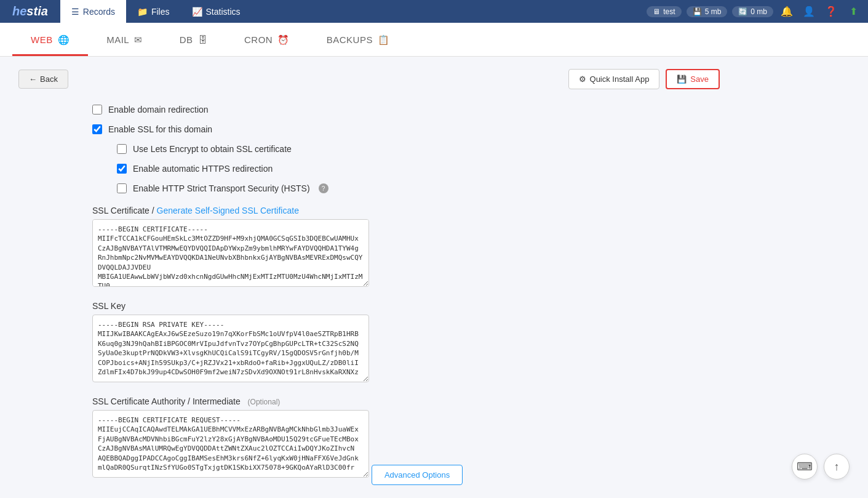 Image resolution: width=868 pixels, height=498 pixels. Describe the element at coordinates (50, 41) in the screenshot. I see `tab-web: WEB 🌐` at that location.